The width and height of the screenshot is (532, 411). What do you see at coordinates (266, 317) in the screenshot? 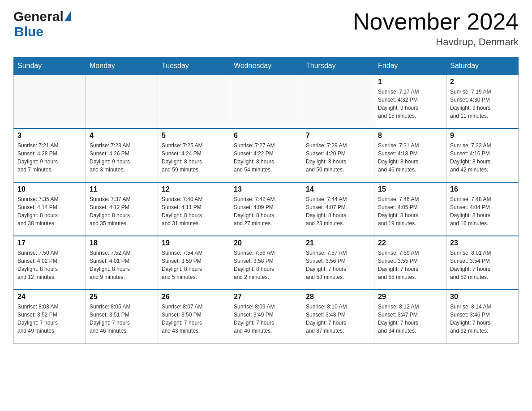
I see `calendar-cell: 27Sunrise: 8:09 AMSunset: 3:49 PMDayligh…` at bounding box center [266, 317].